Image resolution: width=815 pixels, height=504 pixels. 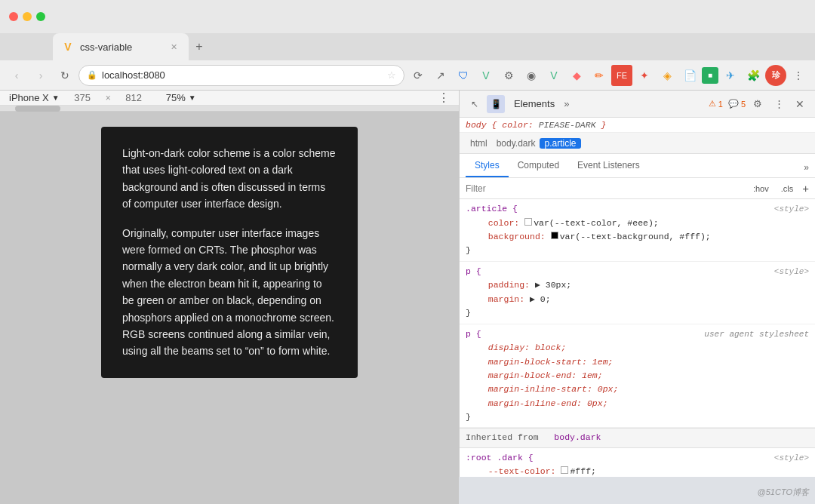 I want to click on url-bar: 🔒 localhost:8080 ☆, so click(x=241, y=75).